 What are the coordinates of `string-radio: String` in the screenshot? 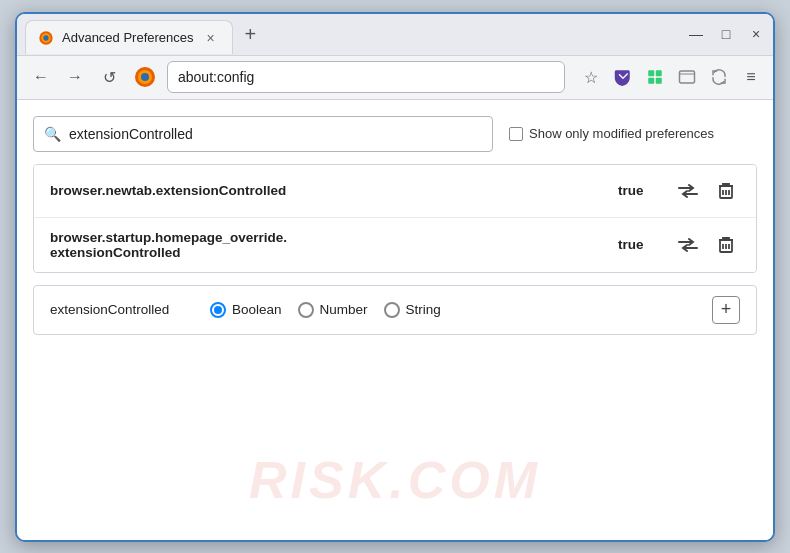 It's located at (412, 310).